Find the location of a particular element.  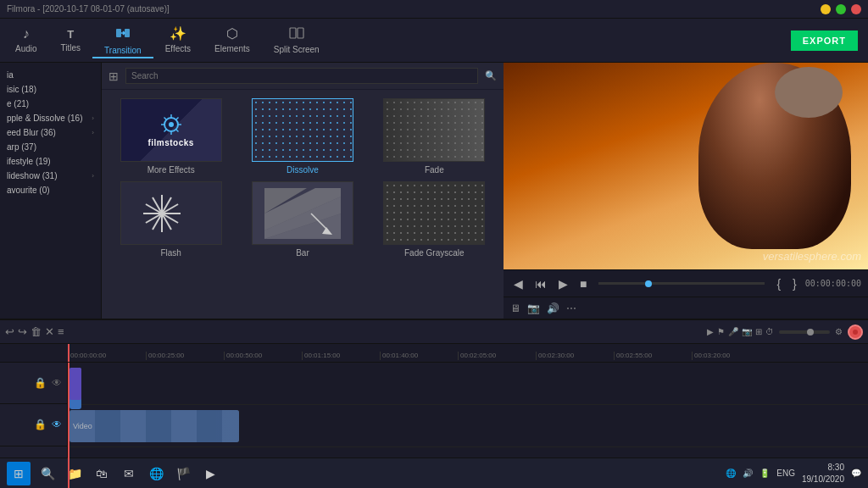

taskbar-mail: ✉ is located at coordinates (129, 474).